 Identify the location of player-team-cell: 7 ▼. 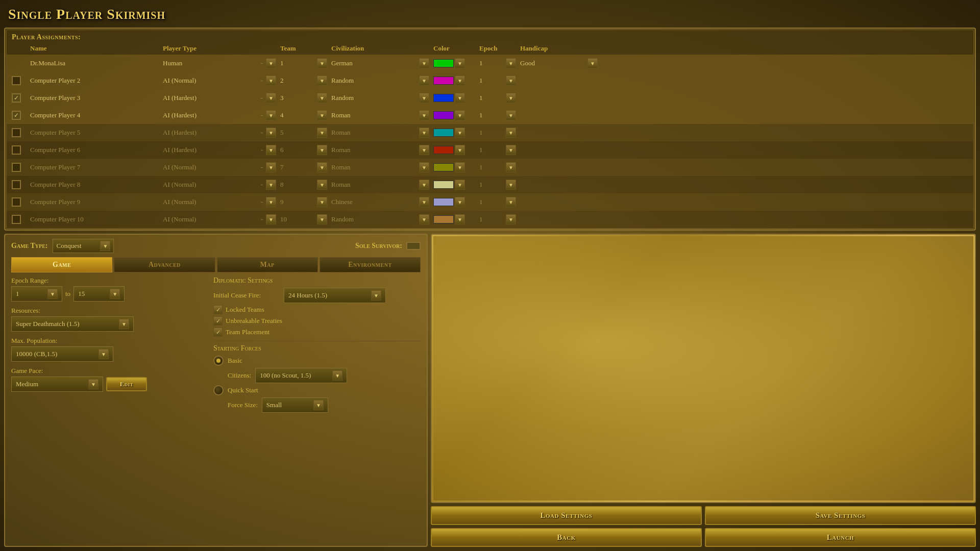
(304, 167).